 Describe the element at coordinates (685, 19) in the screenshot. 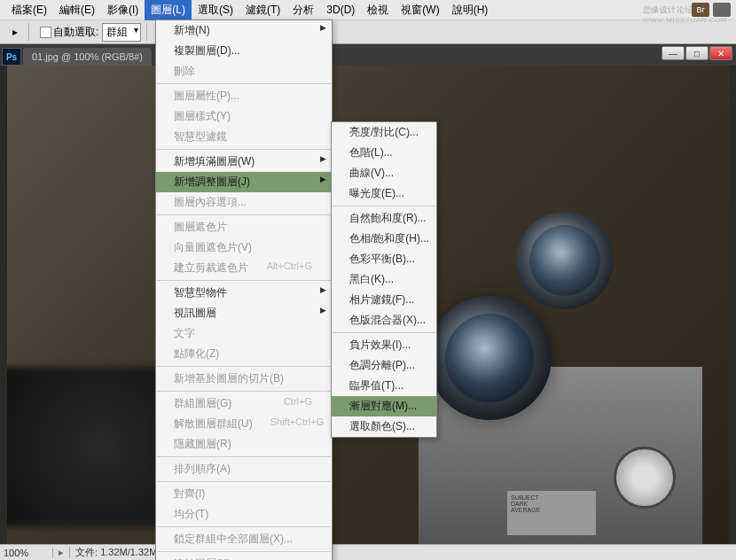

I see `watermark-url: WWW.MISSYUAN.COM` at that location.